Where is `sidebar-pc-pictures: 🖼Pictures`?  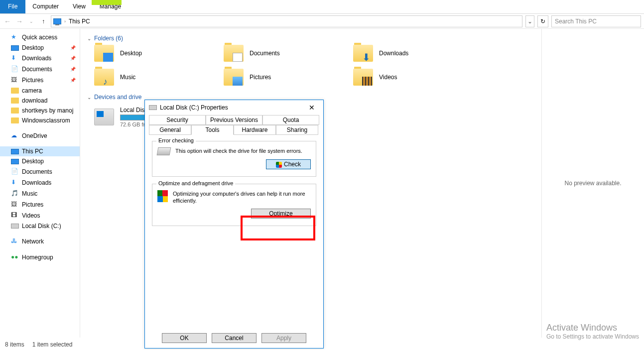
sidebar-pc-pictures: 🖼Pictures is located at coordinates (40, 205).